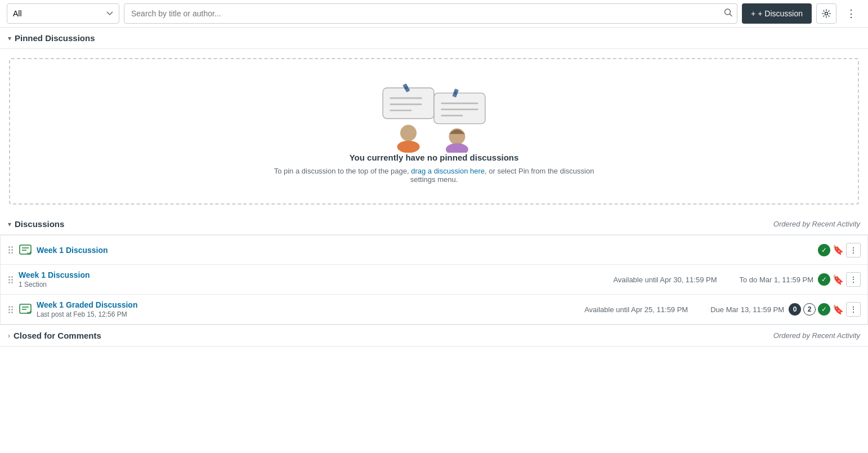 This screenshot has width=868, height=453. Describe the element at coordinates (57, 336) in the screenshot. I see `closed-section-title: Closed for Comments` at that location.